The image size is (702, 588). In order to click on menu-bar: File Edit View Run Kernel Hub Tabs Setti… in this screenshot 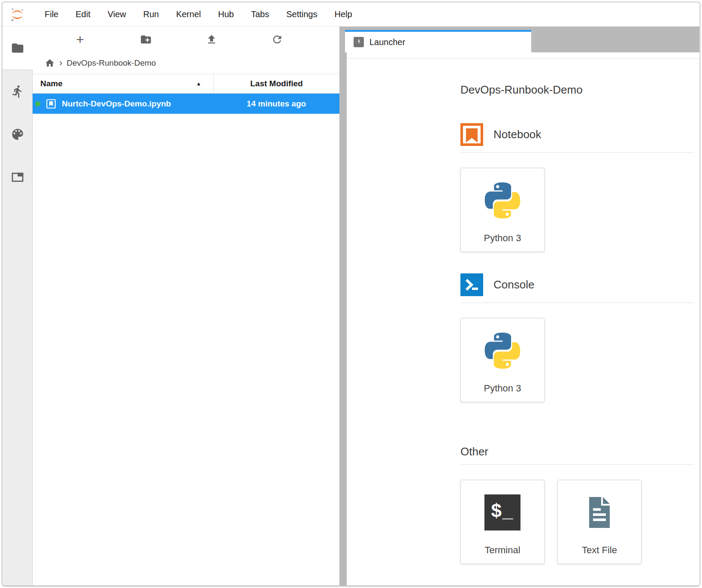, I will do `click(351, 15)`.